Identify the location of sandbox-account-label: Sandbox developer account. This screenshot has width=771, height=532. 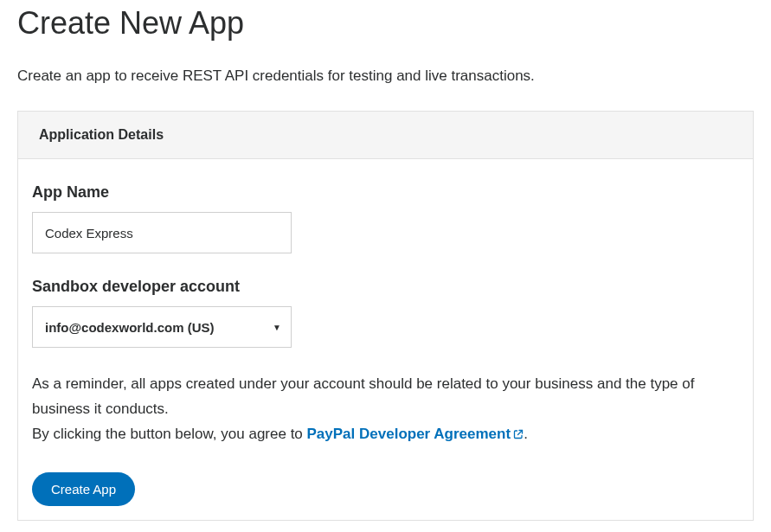
(386, 287).